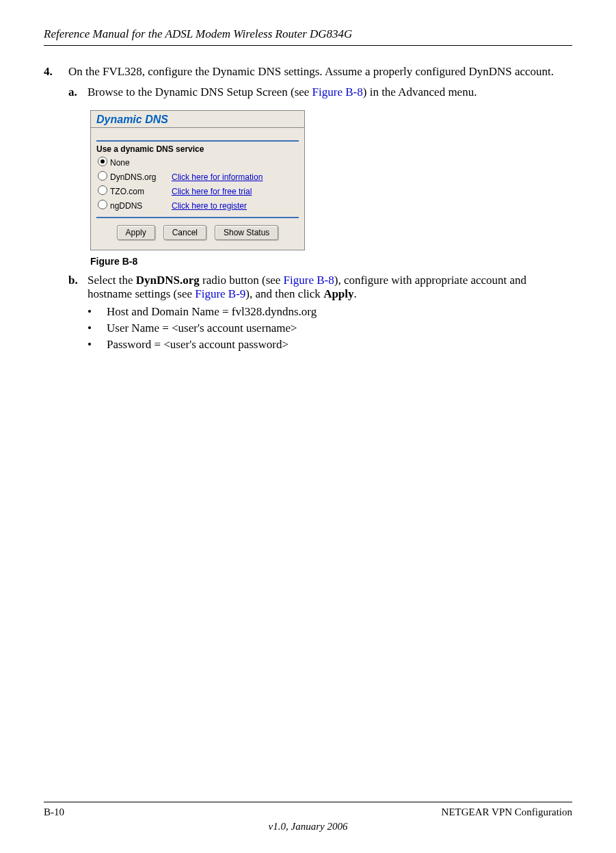 The image size is (616, 853). I want to click on cancel-button: Cancel, so click(185, 233).